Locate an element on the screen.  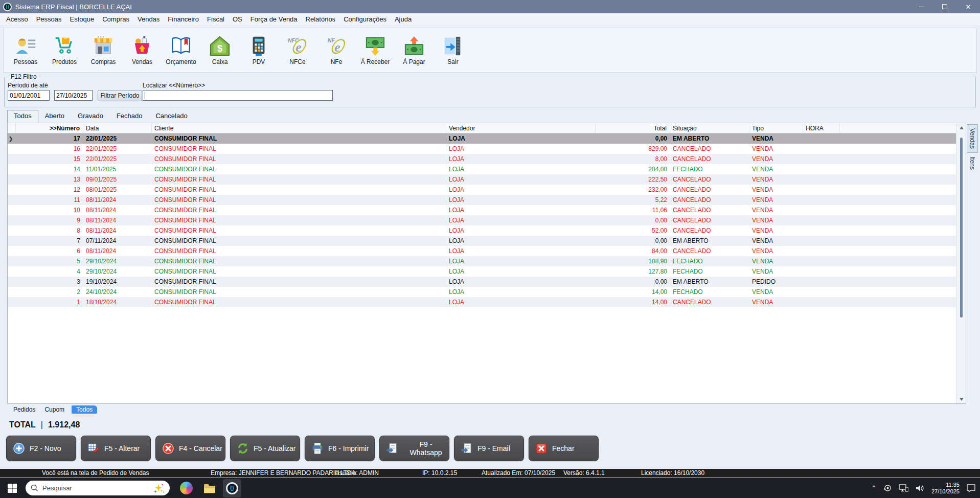
scroll-up-arrow is located at coordinates (961, 128).